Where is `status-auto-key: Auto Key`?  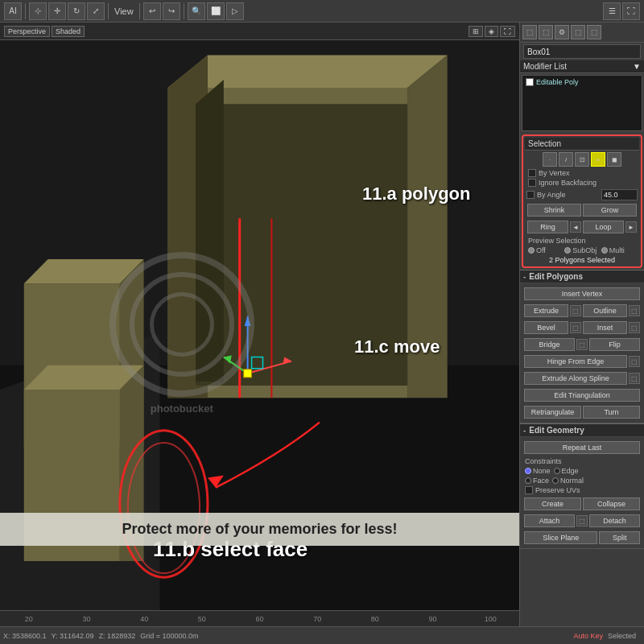
status-auto-key: Auto Key is located at coordinates (588, 636).